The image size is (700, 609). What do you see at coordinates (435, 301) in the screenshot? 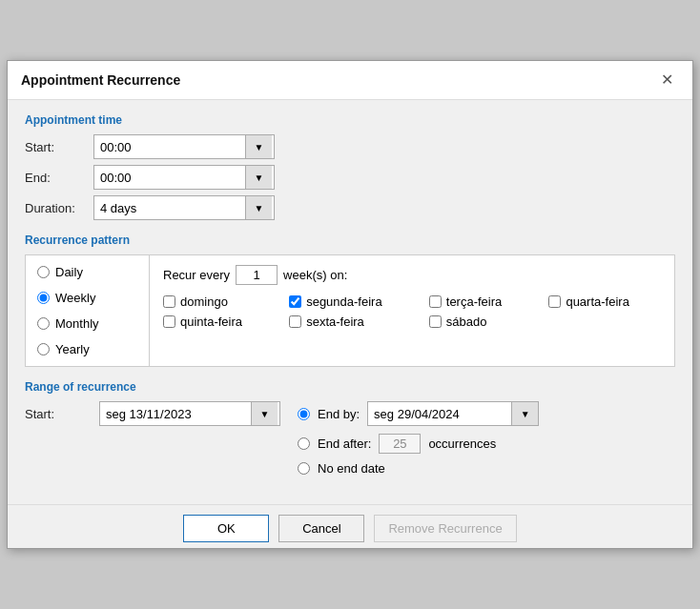
I see `check-terca` at bounding box center [435, 301].